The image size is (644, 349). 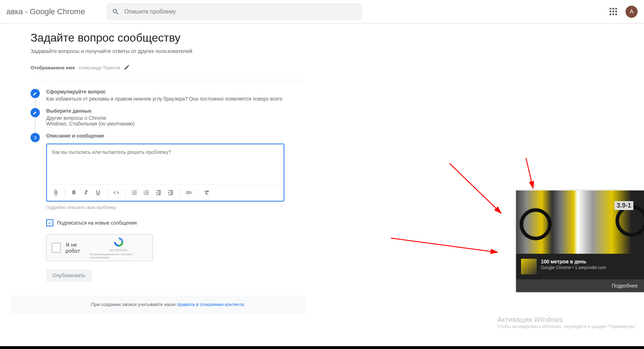 I want to click on recaptcha-label: Я не робот, so click(x=78, y=248).